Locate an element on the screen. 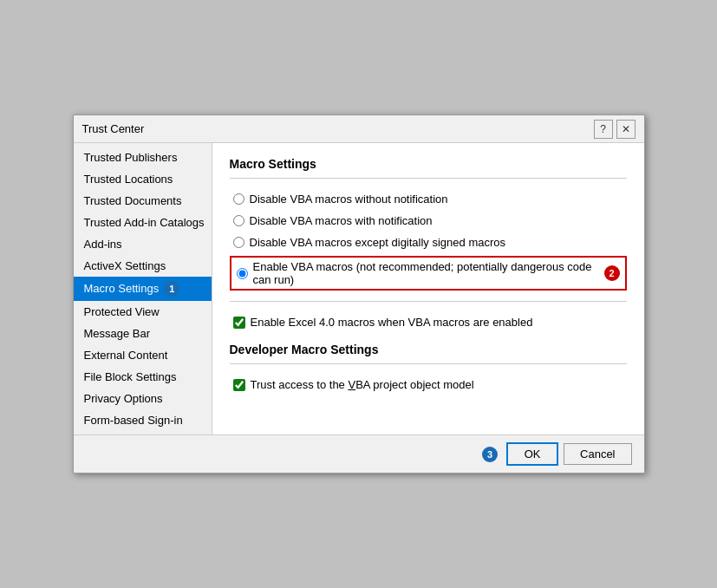 This screenshot has width=717, height=588. sidebar-item-activex-settings: ActiveX Settings is located at coordinates (142, 265).